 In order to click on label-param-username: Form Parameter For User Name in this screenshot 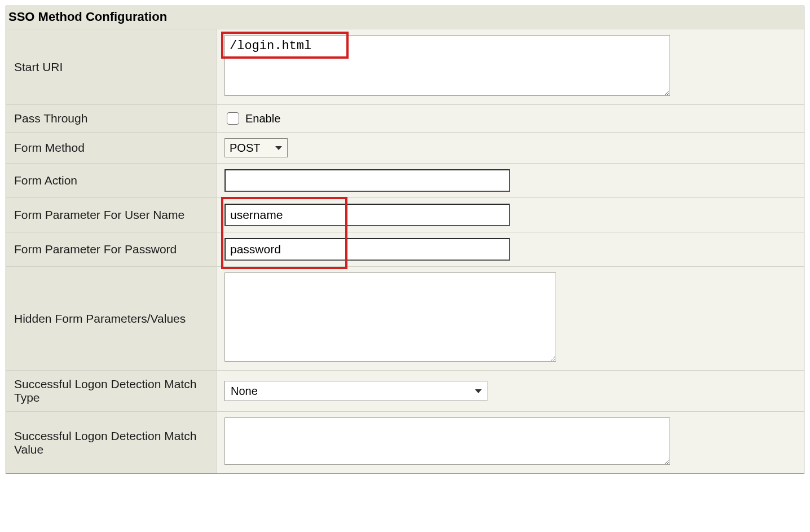, I will do `click(112, 216)`.